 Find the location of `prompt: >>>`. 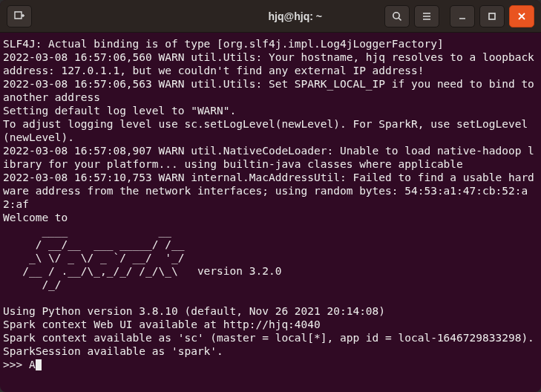

prompt: >>> is located at coordinates (16, 365).